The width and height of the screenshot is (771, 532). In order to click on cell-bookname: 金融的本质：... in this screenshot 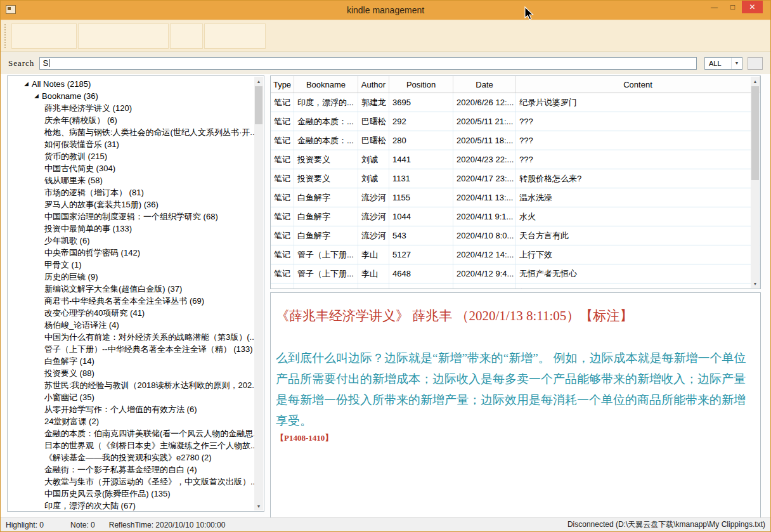, I will do `click(326, 122)`.